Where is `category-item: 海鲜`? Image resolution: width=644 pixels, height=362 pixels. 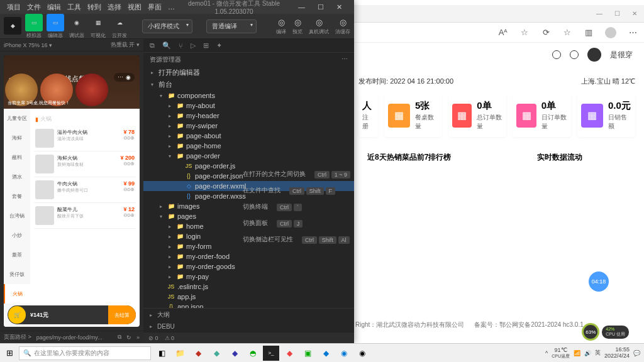 category-item: 海鲜 is located at coordinates (17, 138).